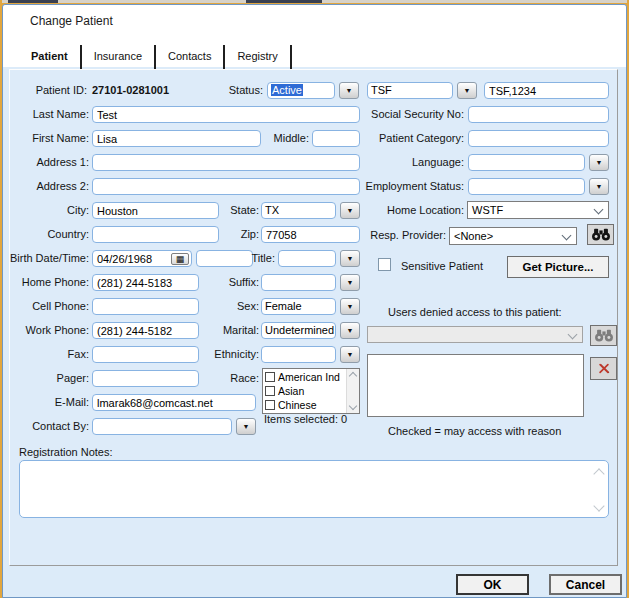 This screenshot has height=598, width=629. I want to click on marital-value-box: Undetermined, so click(298, 330).